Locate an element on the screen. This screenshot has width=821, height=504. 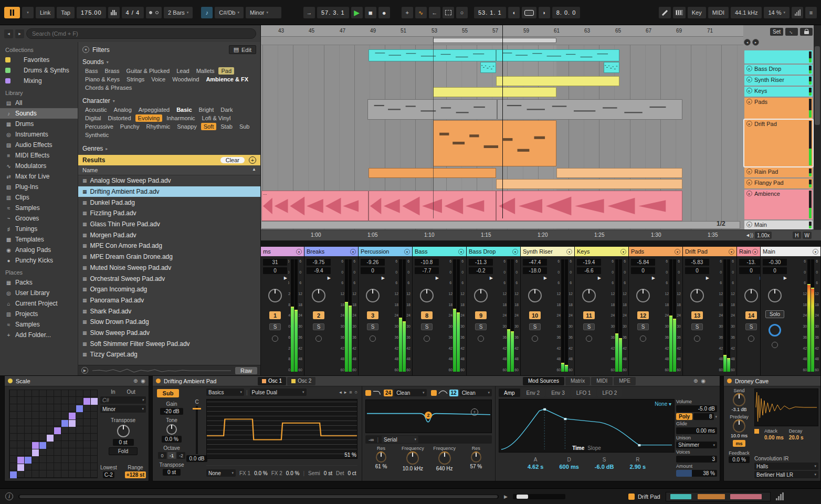
filter-tag: Woodwind is located at coordinates (186, 79).